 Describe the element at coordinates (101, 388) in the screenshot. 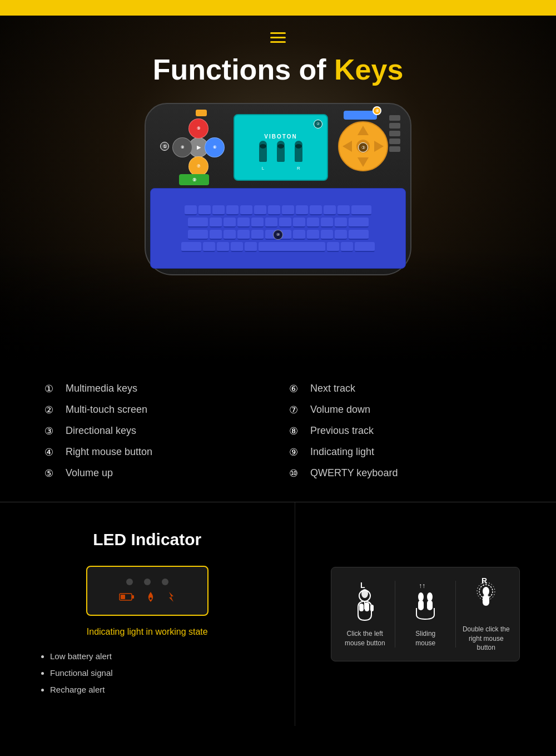

I see `func-label-1: Multimedia keys` at that location.